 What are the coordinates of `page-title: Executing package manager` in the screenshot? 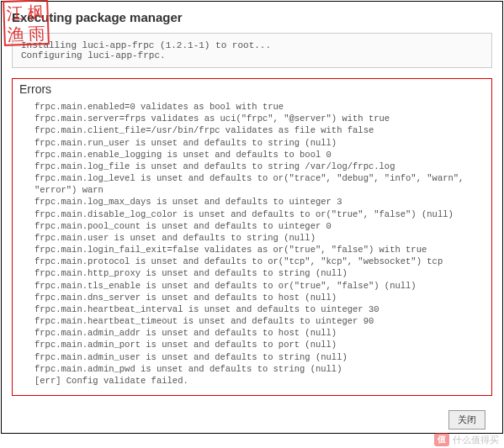 It's located at (252, 17).